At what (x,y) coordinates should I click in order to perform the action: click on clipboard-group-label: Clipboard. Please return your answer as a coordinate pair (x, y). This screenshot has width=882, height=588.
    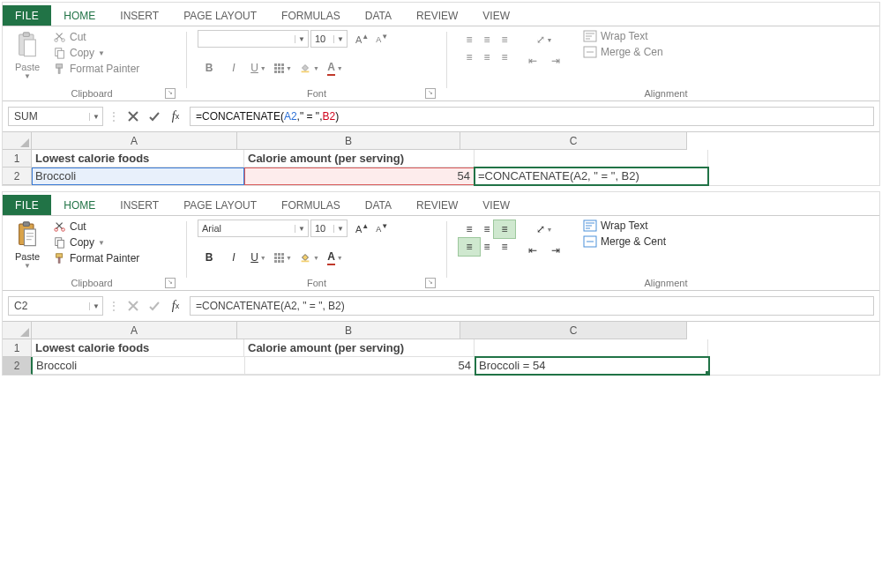
    Looking at the image, I should click on (92, 93).